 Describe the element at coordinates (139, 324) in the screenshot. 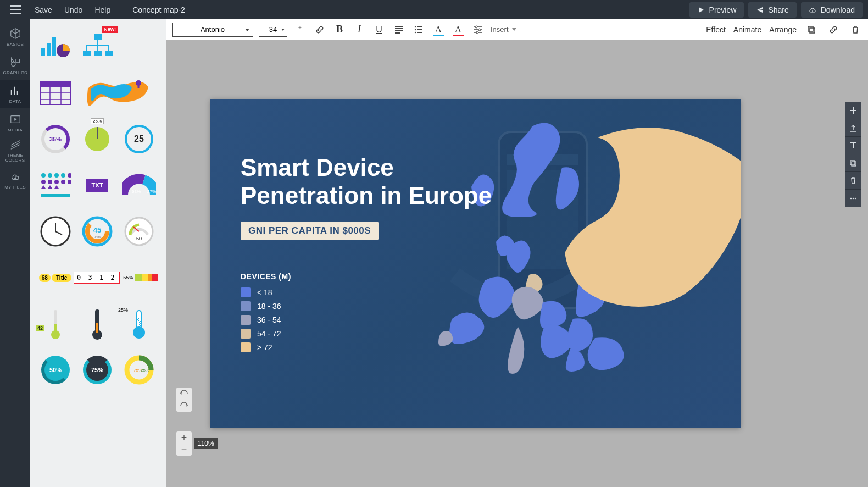

I see `widget-therm-blue: 25%` at that location.